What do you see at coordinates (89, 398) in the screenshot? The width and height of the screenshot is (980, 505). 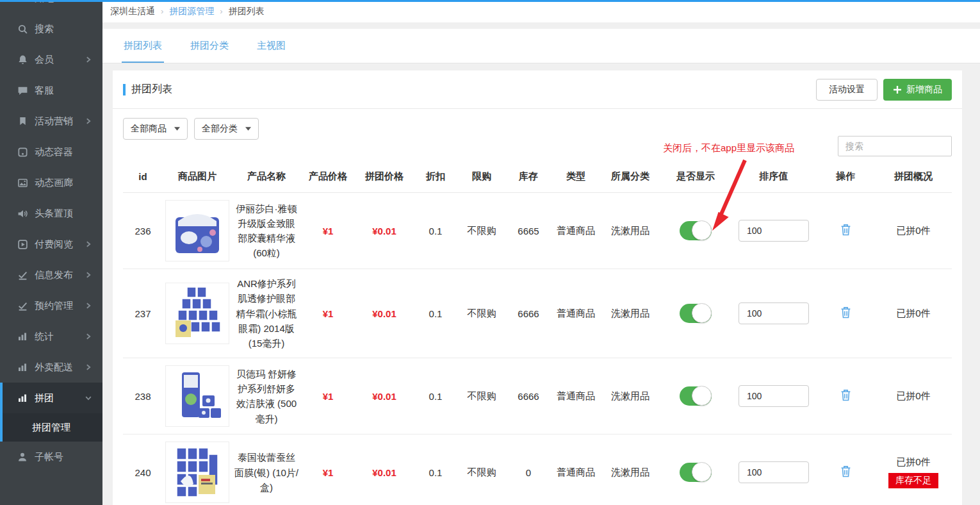 I see `chevron-down-icon` at bounding box center [89, 398].